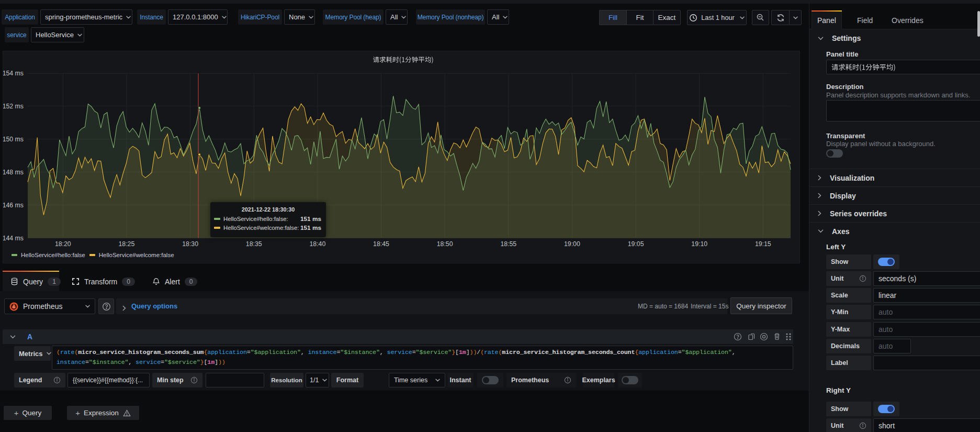 The width and height of the screenshot is (980, 432). Describe the element at coordinates (14, 139) in the screenshot. I see `svg-text: 150 ms` at that location.